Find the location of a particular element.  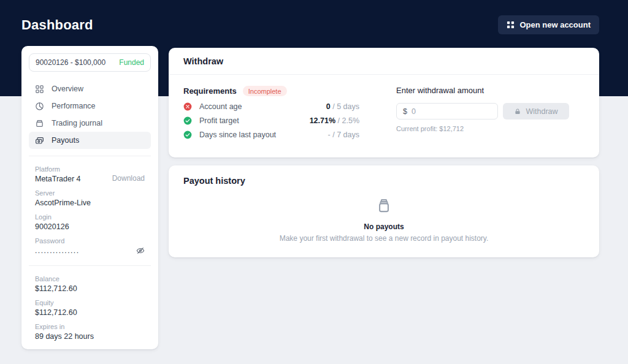

download-link: Download is located at coordinates (129, 178).